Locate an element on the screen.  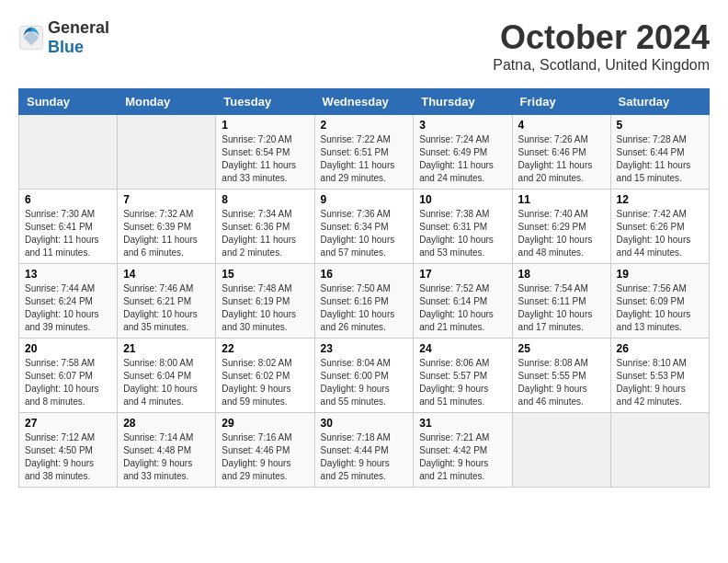
day-info: Sunrise: 7:50 AM Sunset: 6:16 PM Dayligh… is located at coordinates (364, 308).